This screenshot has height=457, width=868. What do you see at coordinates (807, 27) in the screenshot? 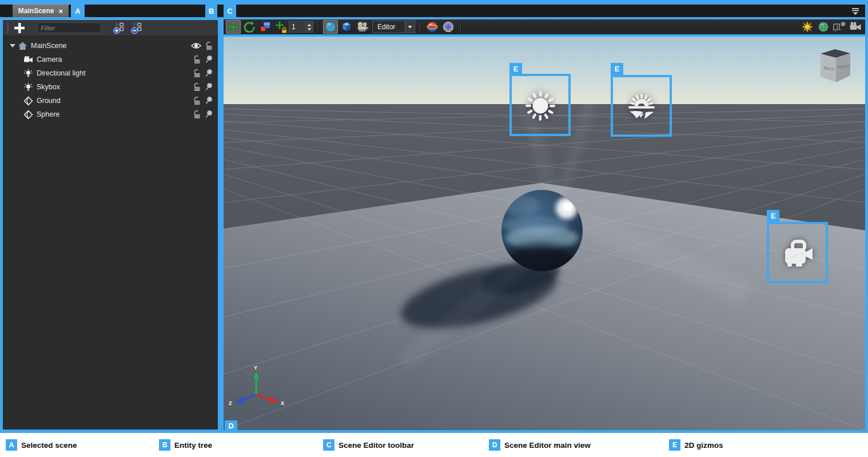
I see `sun-icon` at bounding box center [807, 27].